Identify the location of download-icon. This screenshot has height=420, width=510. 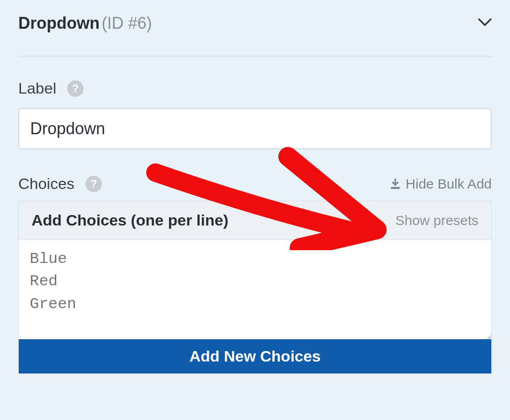
(395, 184).